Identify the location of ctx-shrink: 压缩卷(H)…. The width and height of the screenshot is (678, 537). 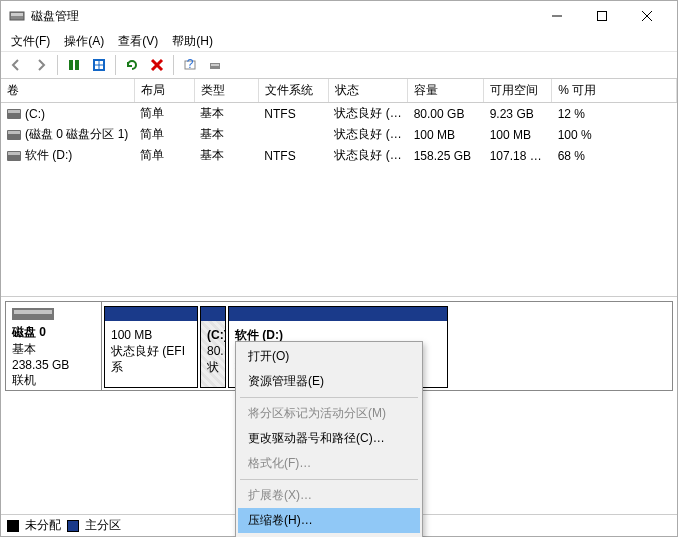
(329, 520).